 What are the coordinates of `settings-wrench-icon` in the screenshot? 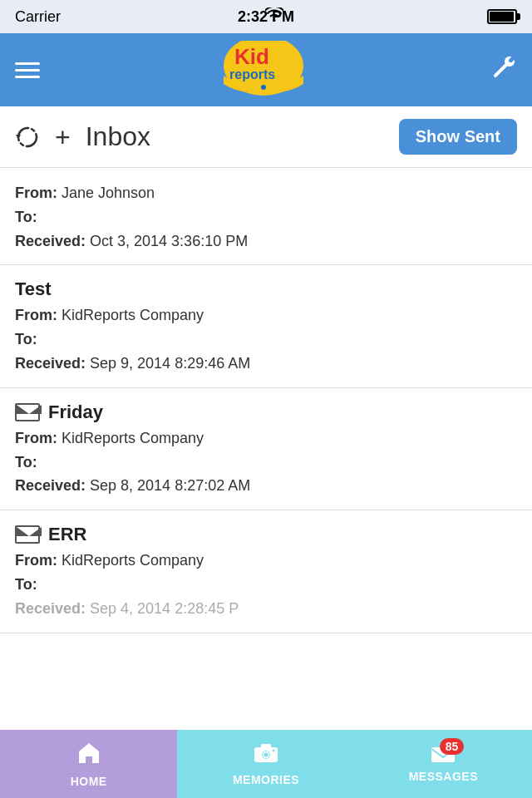 It's located at (502, 70).